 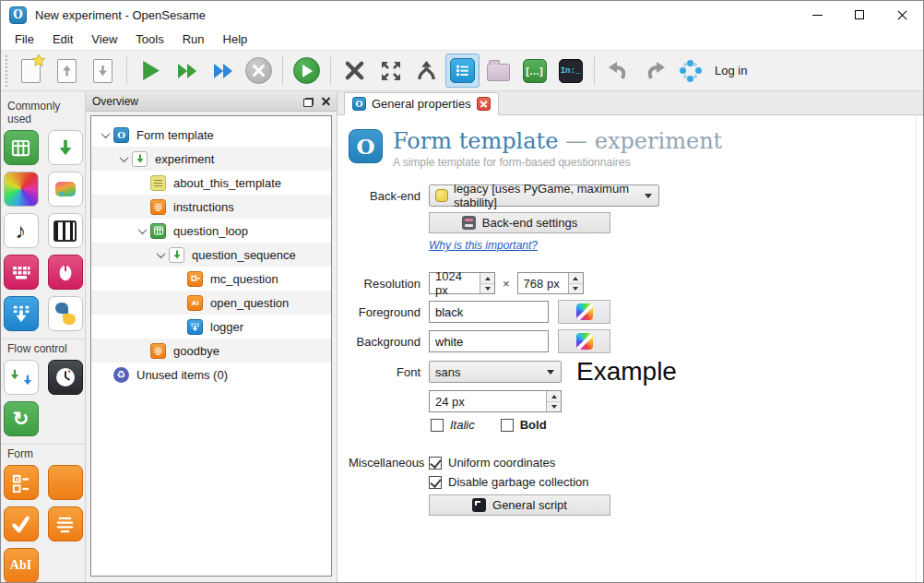 What do you see at coordinates (66, 70) in the screenshot?
I see `open-experiment-button` at bounding box center [66, 70].